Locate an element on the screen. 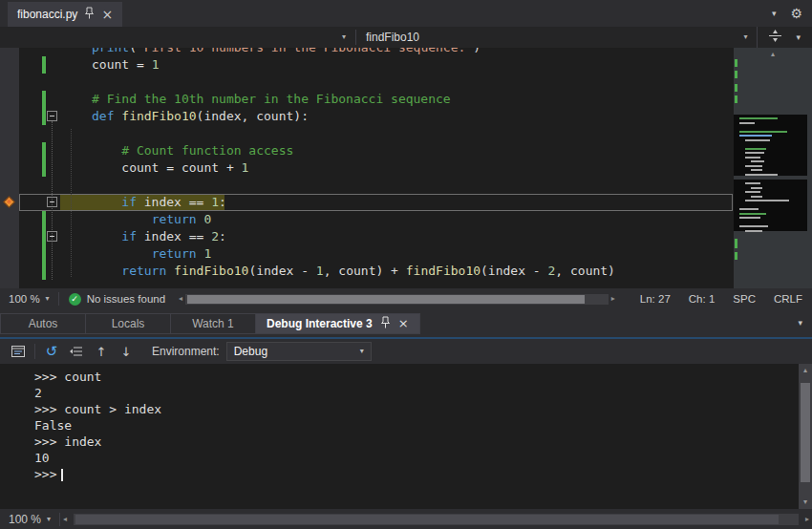 Image resolution: width=812 pixels, height=529 pixels. minimap-preview-block is located at coordinates (770, 205).